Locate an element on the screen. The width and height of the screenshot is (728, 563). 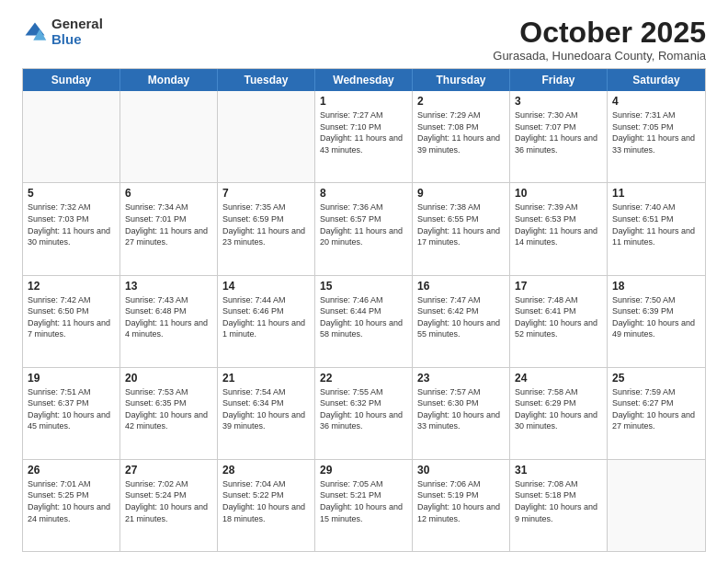
cell-info: Sunrise: 7:05 AMSunset: 5:21 PMDaylight:… is located at coordinates (364, 501).